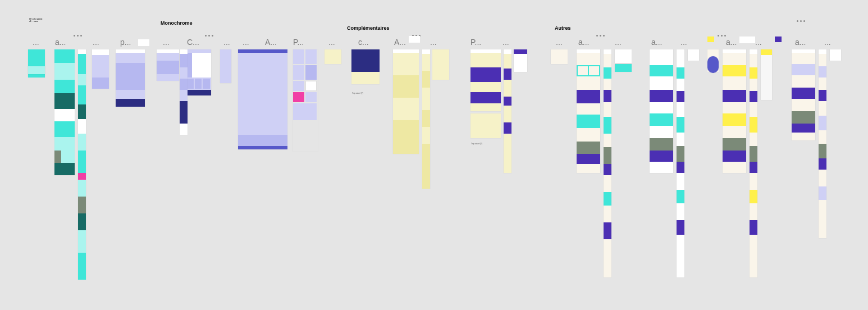 The width and height of the screenshot is (868, 310). What do you see at coordinates (100, 69) in the screenshot?
I see `frame-m3` at bounding box center [100, 69].